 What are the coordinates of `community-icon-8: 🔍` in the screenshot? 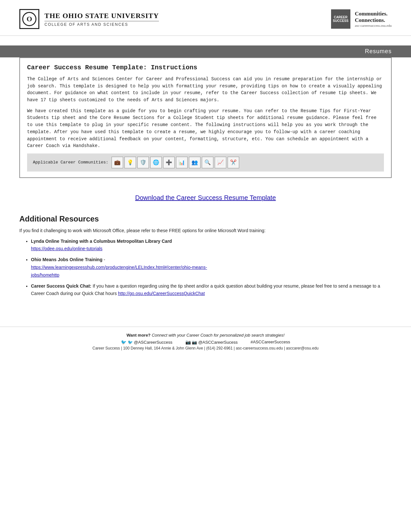 It's located at (208, 163).